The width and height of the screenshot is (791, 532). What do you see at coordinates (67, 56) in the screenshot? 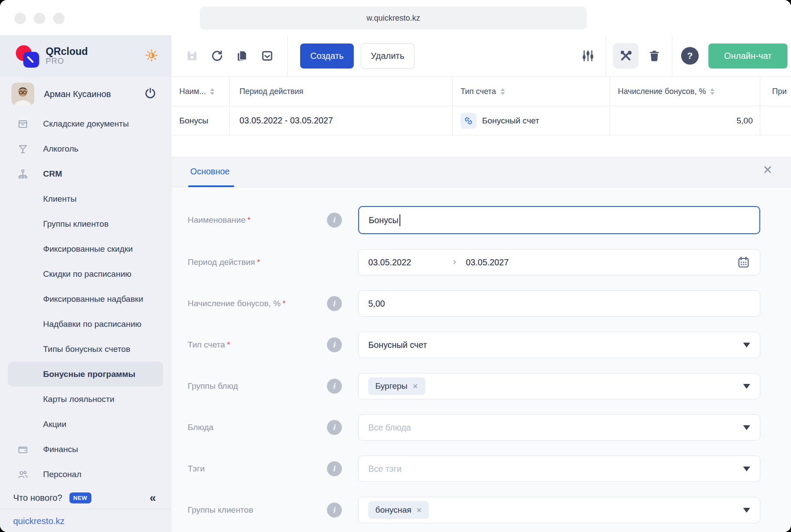
I see `brand-block: QRcloud PRO` at bounding box center [67, 56].